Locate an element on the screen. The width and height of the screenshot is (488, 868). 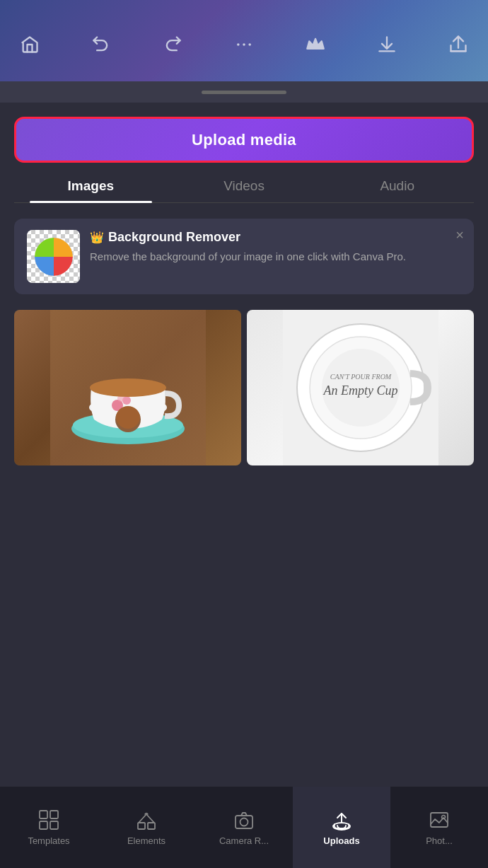
redo-button is located at coordinates (173, 45).